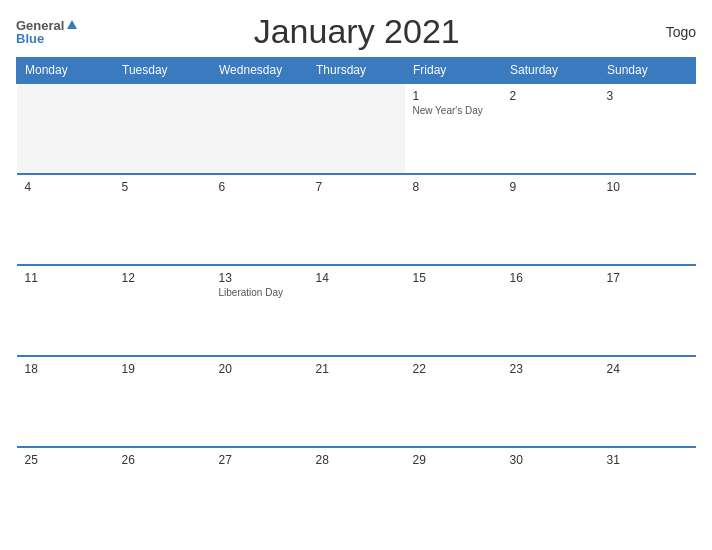 The image size is (712, 550). Describe the element at coordinates (66, 310) in the screenshot. I see `table-row: 11` at that location.